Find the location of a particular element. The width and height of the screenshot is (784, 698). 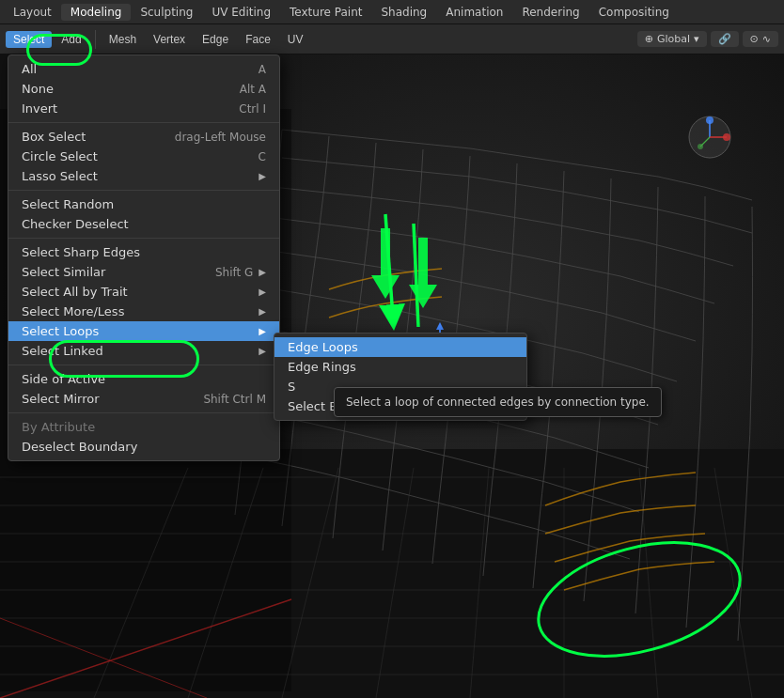

submenu-edge-loops: Edge Loops is located at coordinates (400, 348).